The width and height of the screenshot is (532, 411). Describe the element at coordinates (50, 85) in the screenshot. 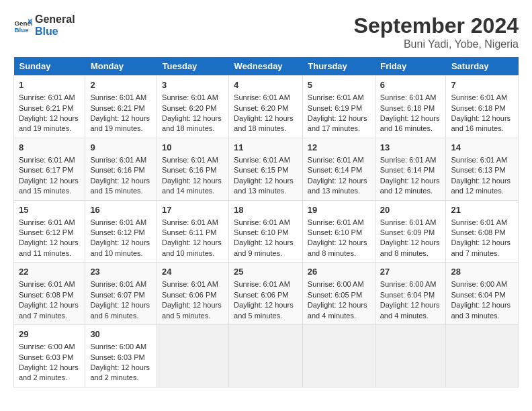

I see `day-number: 1` at that location.